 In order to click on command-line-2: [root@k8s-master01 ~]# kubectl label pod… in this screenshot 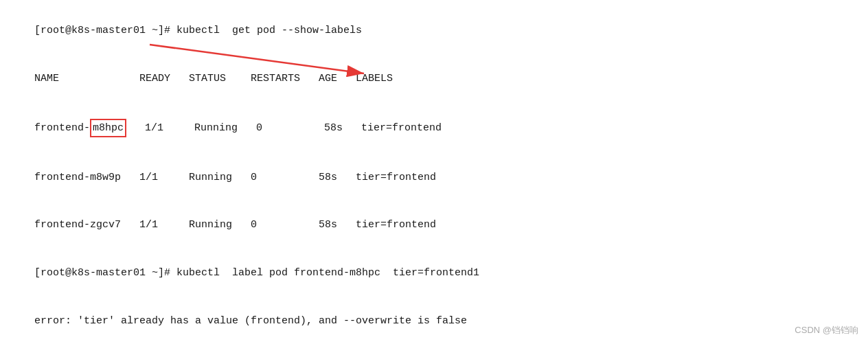, I will do `click(434, 273)`.